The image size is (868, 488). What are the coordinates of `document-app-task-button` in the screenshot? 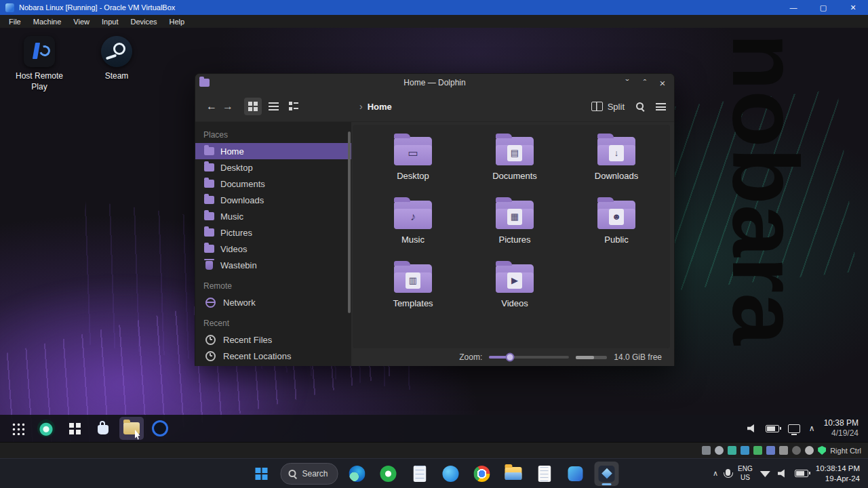 It's located at (420, 474).